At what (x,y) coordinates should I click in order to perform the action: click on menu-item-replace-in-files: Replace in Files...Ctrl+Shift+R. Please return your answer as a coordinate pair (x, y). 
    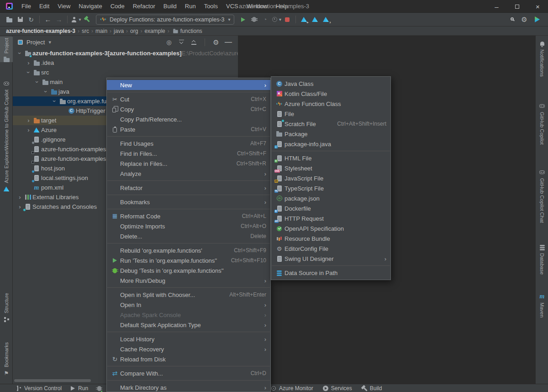
    Looking at the image, I should click on (189, 164).